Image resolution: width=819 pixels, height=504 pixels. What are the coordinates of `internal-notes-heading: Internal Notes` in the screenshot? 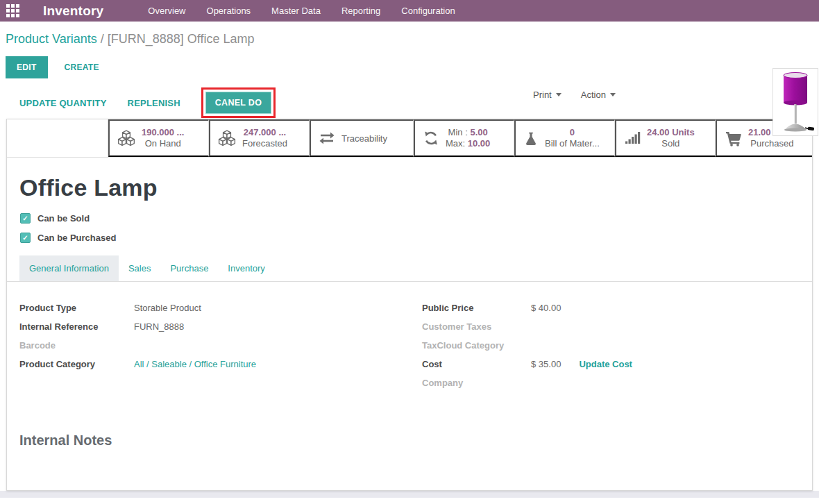 It's located at (410, 440).